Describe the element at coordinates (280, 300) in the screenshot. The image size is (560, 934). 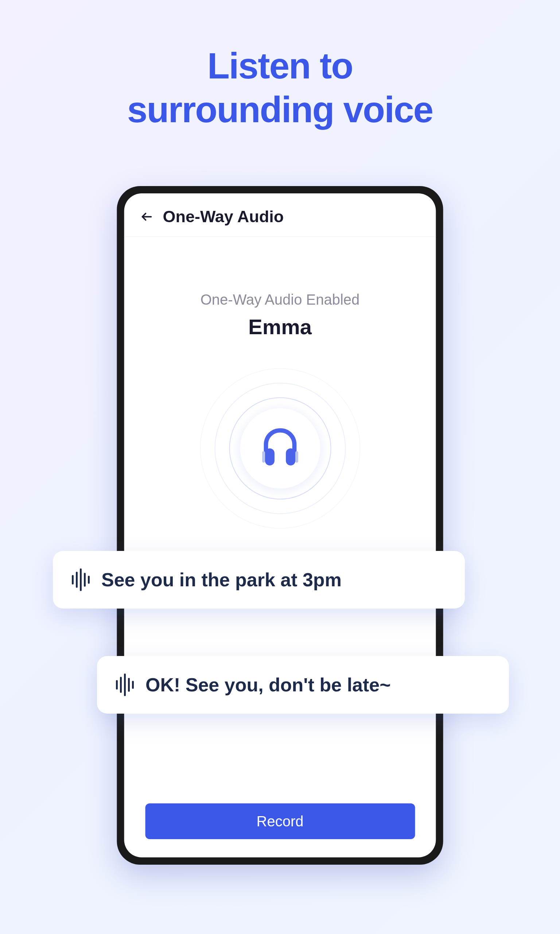
I see `status-text: One-Way Audio Enabled` at that location.